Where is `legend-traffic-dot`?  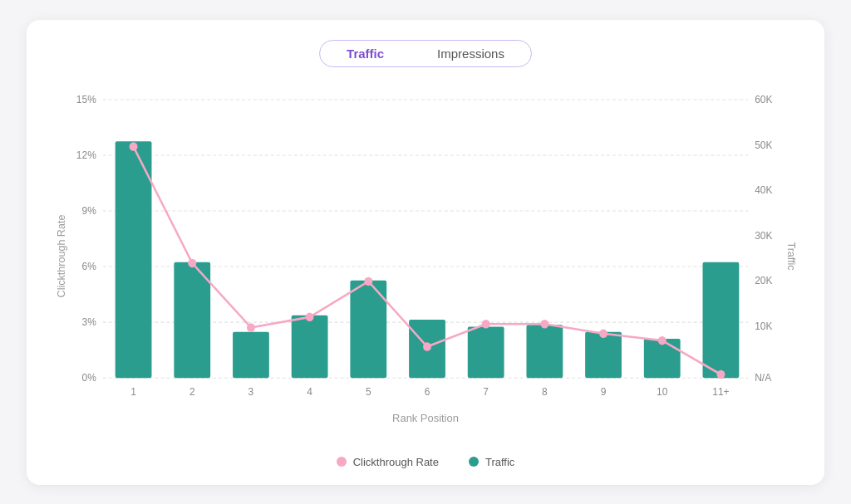 legend-traffic-dot is located at coordinates (474, 462).